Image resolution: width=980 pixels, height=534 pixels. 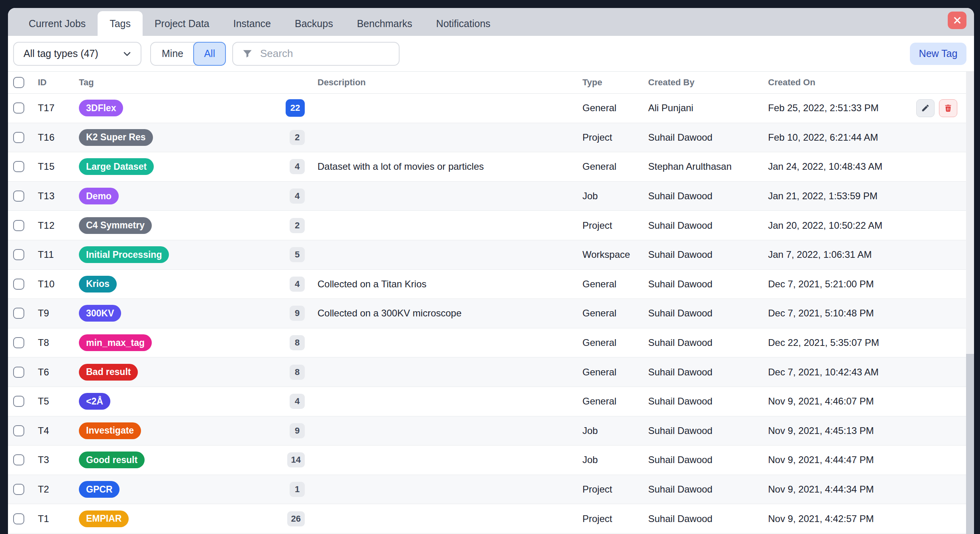 I want to click on table-row: T10 Krios 4 Collected on a Titan Krios G…, so click(x=491, y=285).